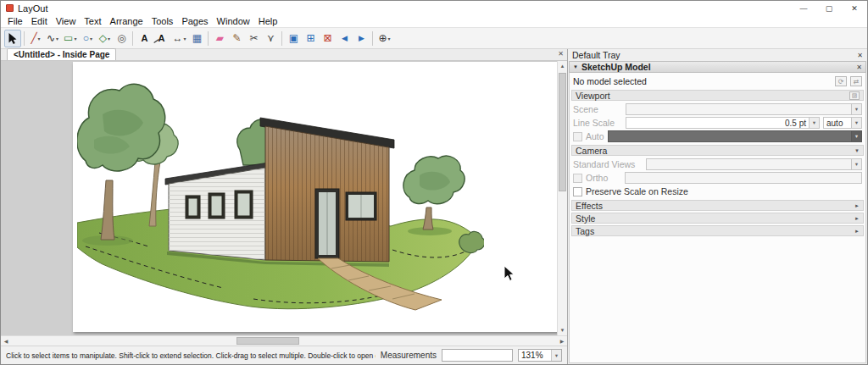 The width and height of the screenshot is (868, 365). What do you see at coordinates (161, 39) in the screenshot?
I see `label-tool: A` at bounding box center [161, 39].